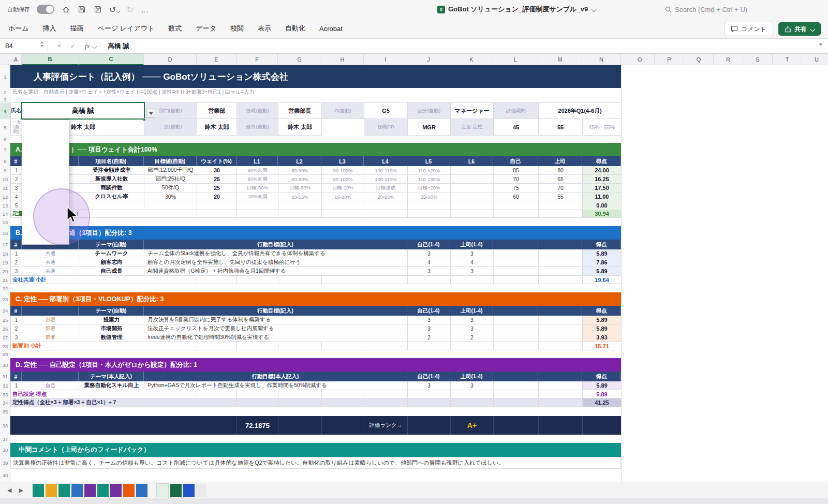 Image resolution: width=828 pixels, height=504 pixels. I want to click on grade-cell: G5, so click(386, 111).